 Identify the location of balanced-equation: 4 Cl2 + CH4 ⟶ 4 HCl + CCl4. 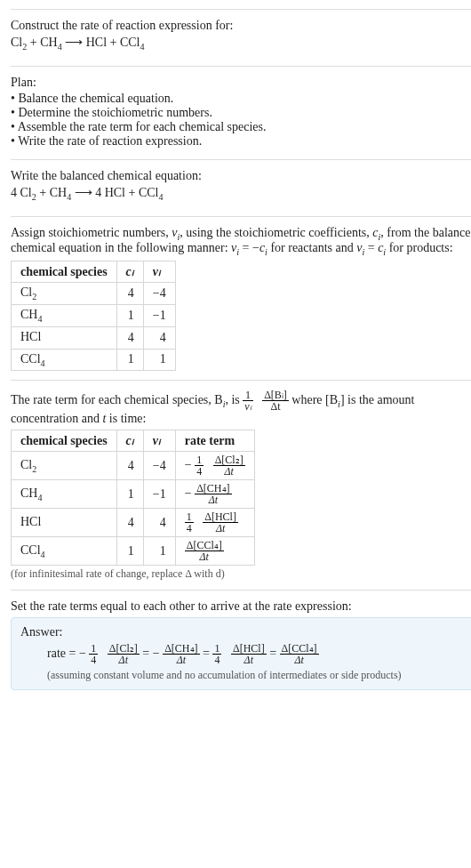
(241, 194).